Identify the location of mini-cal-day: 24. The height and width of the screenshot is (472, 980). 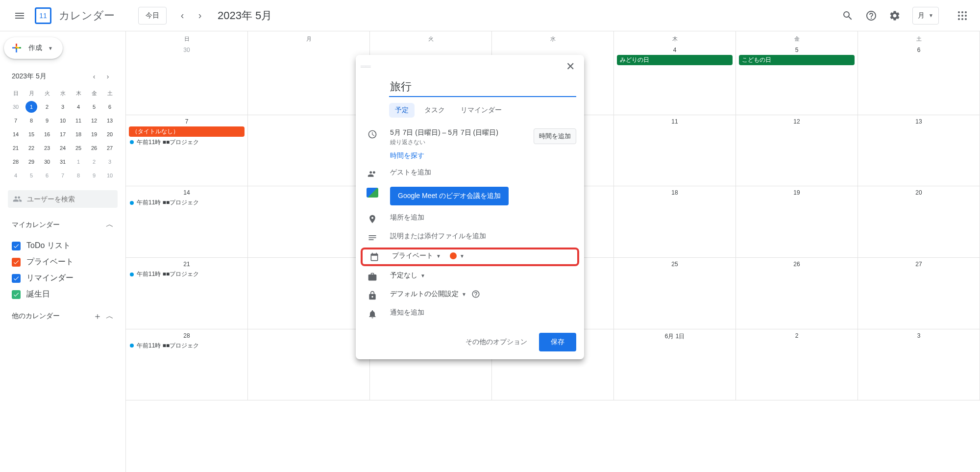
(63, 148).